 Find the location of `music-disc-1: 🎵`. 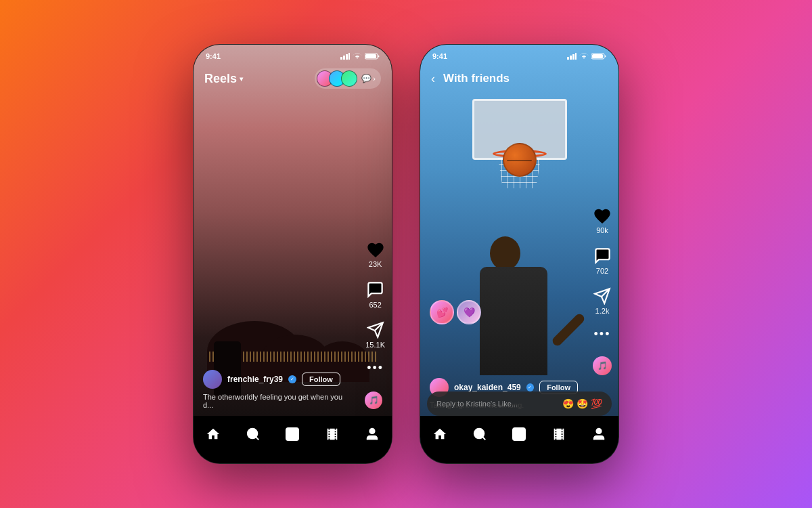

music-disc-1: 🎵 is located at coordinates (374, 400).